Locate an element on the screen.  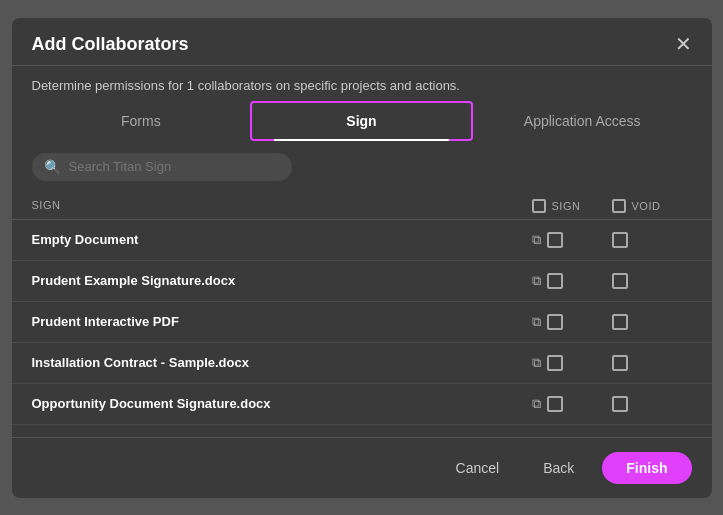
tabs-container: Forms Sign Application Access is located at coordinates (362, 121).